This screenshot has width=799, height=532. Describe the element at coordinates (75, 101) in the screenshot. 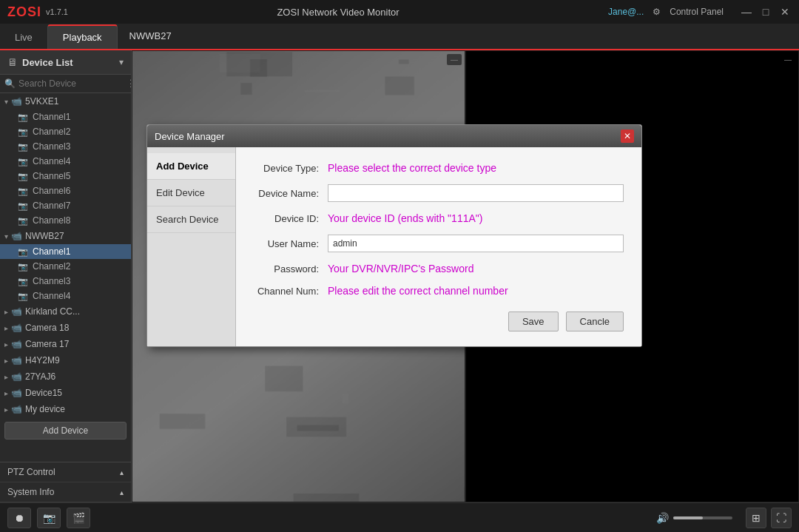

I see `device-name: 5VKXE1` at that location.